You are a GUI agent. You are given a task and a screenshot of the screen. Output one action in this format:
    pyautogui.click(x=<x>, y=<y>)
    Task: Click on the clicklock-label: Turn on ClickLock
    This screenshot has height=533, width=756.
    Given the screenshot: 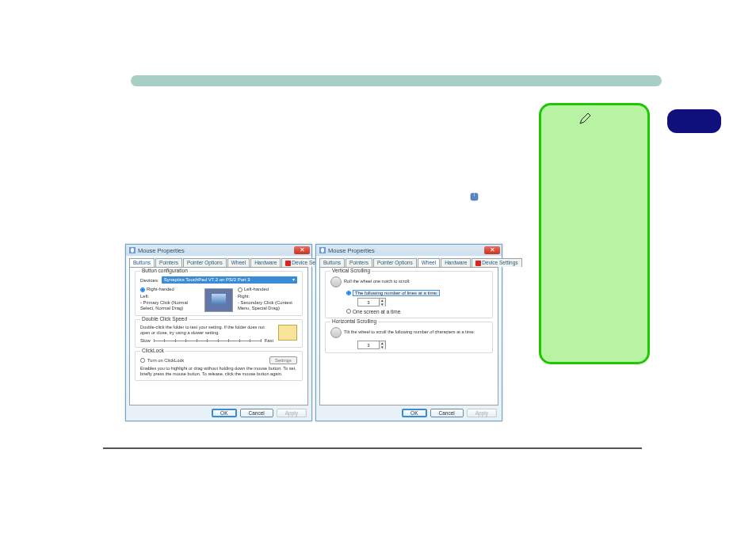 What is the action you would take?
    pyautogui.click(x=166, y=360)
    